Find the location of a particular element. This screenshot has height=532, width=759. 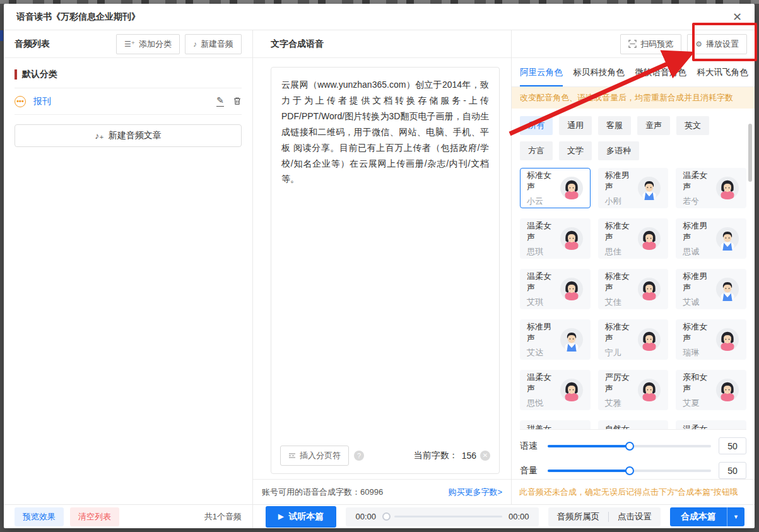

voice-card: 标准男声 艾诚 is located at coordinates (711, 289).